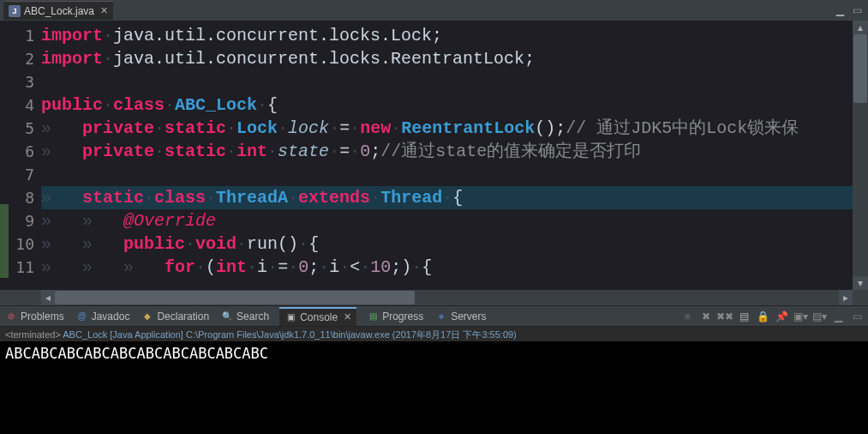  Describe the element at coordinates (175, 316) in the screenshot. I see `tab-declaration: ◆Declaration` at that location.